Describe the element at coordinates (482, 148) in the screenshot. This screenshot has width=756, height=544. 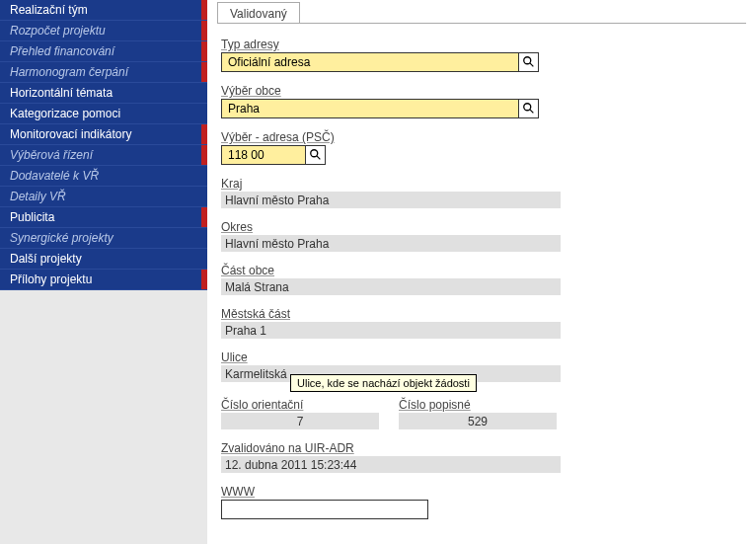
I see `field-vyber-psc: Výběr - adresa (PSČ) 118 00` at that location.